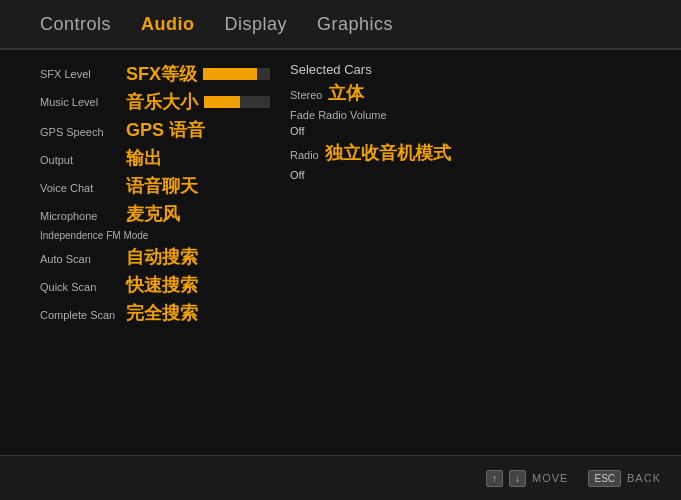 This screenshot has width=681, height=500. I want to click on nav-controls: Controls, so click(76, 24).